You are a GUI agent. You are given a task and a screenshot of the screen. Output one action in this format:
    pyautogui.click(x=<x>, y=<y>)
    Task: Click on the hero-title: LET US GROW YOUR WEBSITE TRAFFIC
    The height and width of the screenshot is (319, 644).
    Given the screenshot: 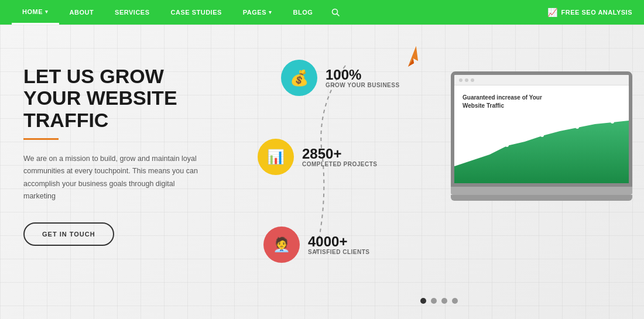 What is the action you would take?
    pyautogui.click(x=117, y=98)
    